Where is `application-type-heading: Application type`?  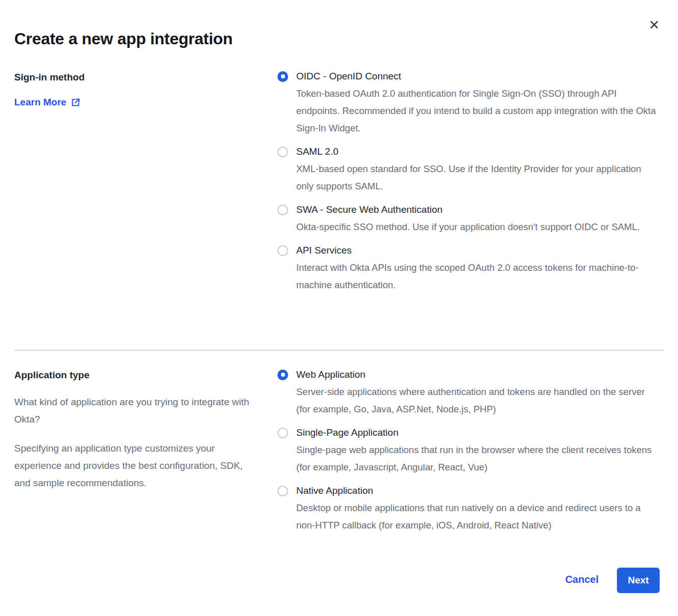
application-type-heading: Application type is located at coordinates (137, 375).